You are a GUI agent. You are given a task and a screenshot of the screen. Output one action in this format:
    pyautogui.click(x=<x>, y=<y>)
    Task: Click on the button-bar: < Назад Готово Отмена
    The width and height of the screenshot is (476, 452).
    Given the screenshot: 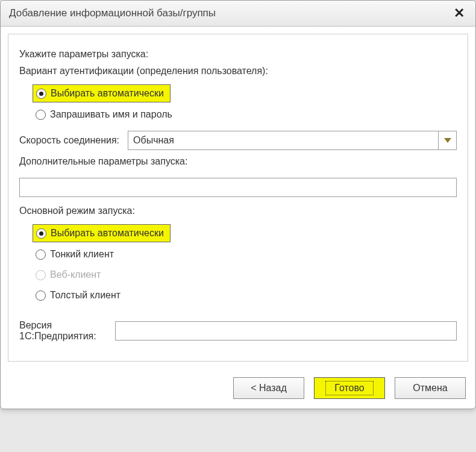 What is the action you would take?
    pyautogui.click(x=238, y=389)
    